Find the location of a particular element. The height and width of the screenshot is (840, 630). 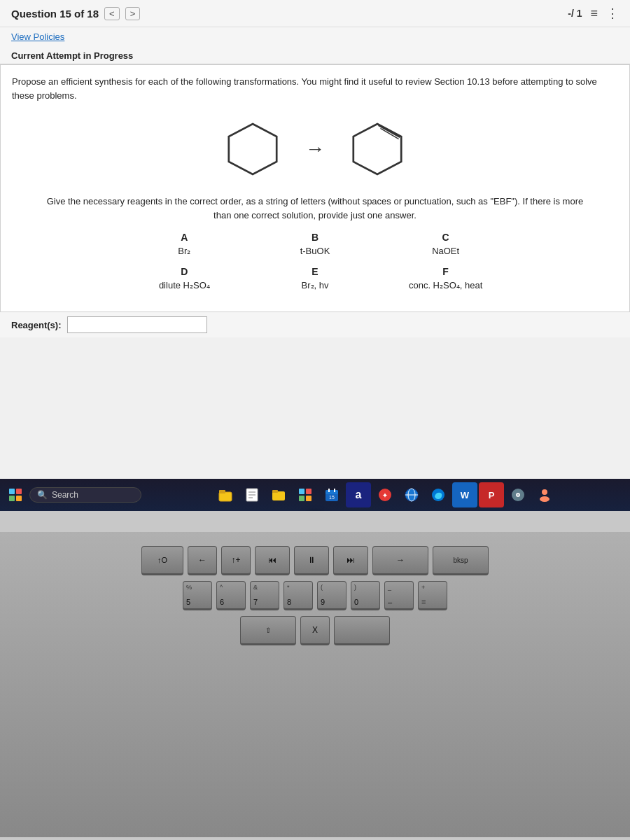

grid-app-icon is located at coordinates (305, 495).